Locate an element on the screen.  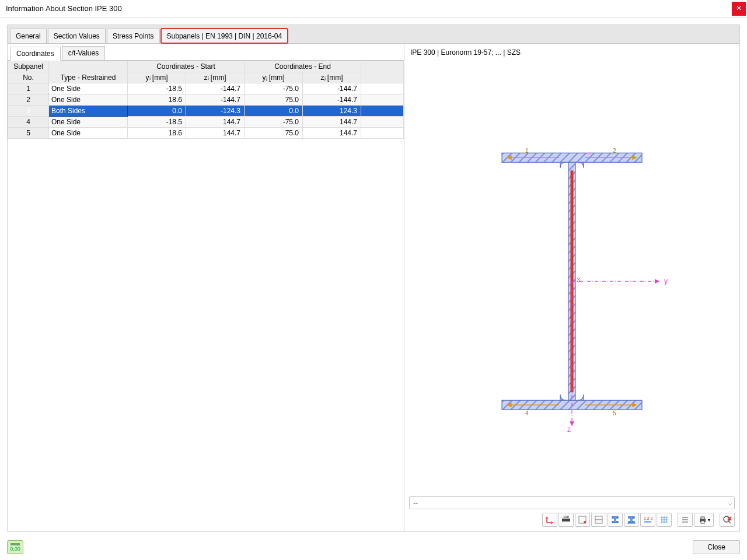
axis-z-label: z is located at coordinates (569, 429).